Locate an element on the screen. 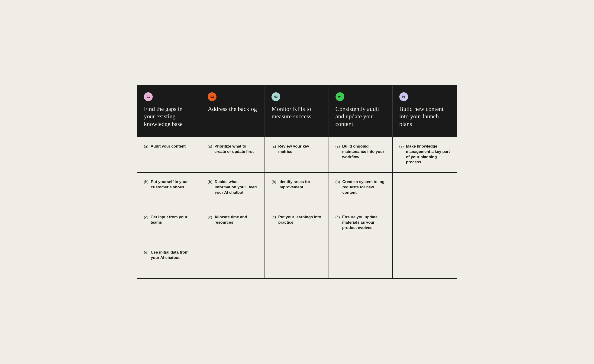 This screenshot has height=364, width=594. cell-label-col4-row3: (c) is located at coordinates (338, 217).